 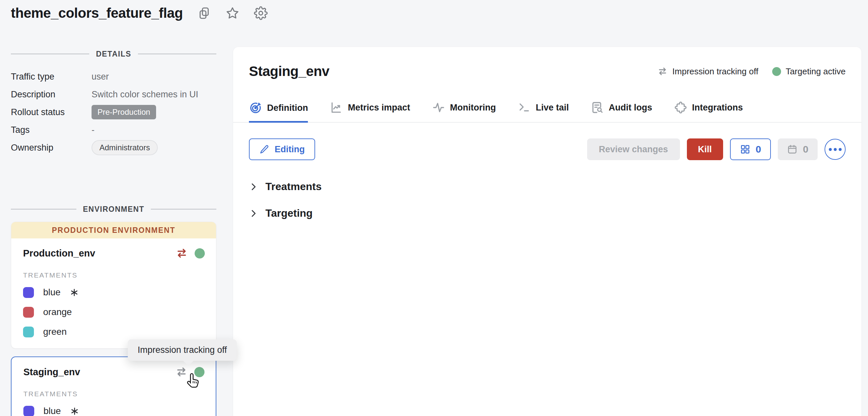 I want to click on schedule-count: 0, so click(x=806, y=149).